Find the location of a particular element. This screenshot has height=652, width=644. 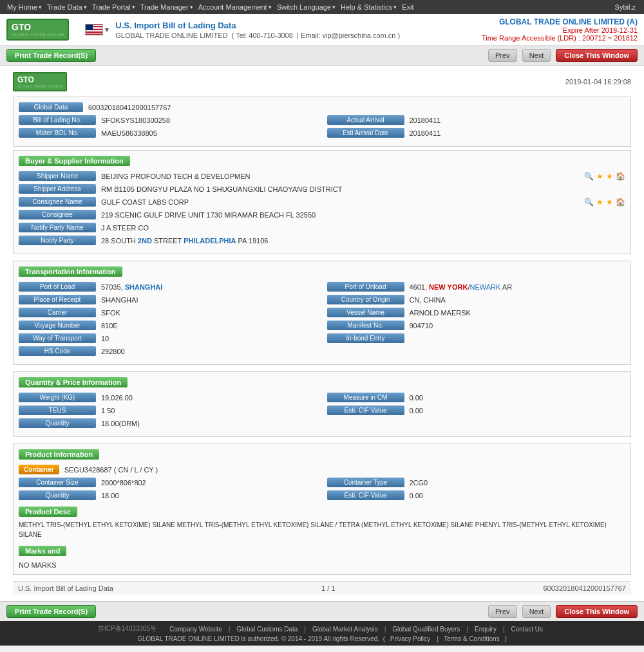

weight-measure-row: Weight (KG) 19,026.00 Measure in CM 0.00 is located at coordinates (322, 399).